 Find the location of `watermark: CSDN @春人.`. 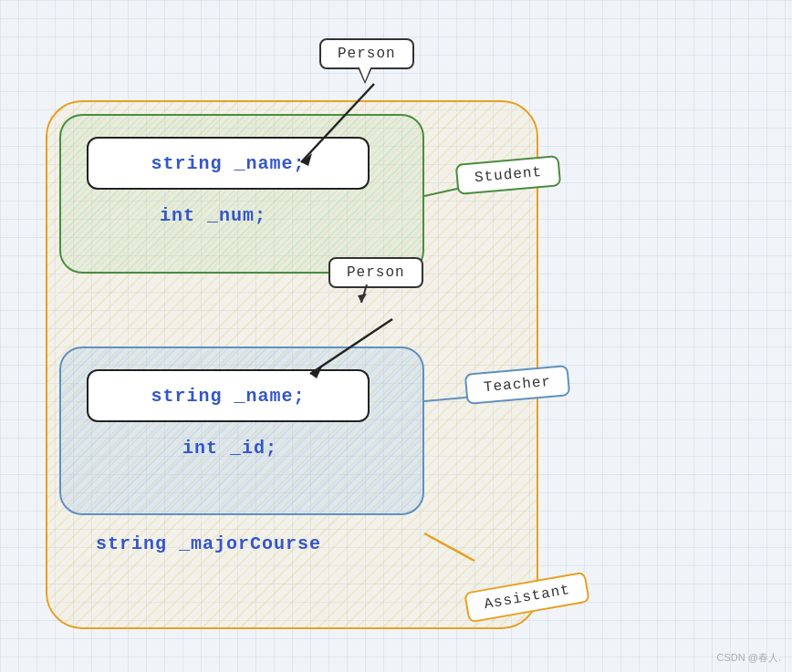

watermark: CSDN @春人. is located at coordinates (749, 658).